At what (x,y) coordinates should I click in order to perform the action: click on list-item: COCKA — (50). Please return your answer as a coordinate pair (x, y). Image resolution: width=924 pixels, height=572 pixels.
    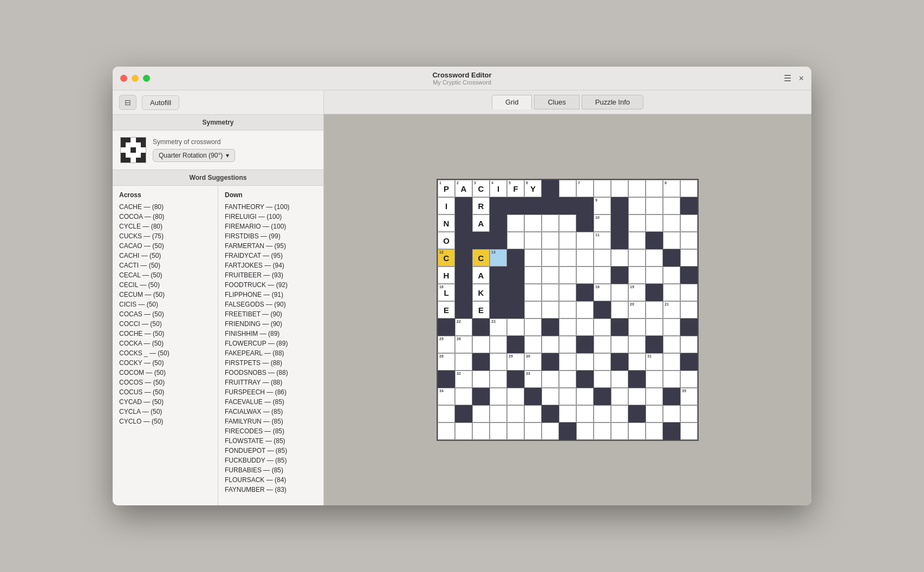
    Looking at the image, I should click on (165, 343).